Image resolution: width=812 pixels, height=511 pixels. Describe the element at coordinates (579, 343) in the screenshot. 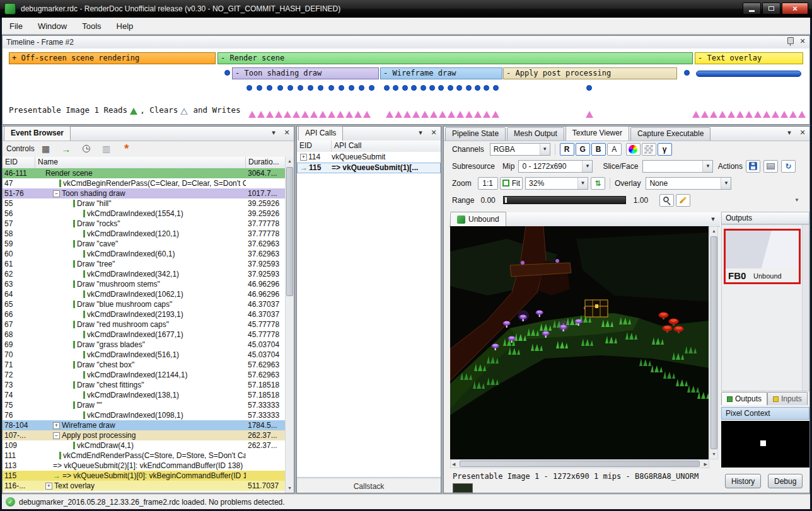

I see `texture-viewport` at that location.